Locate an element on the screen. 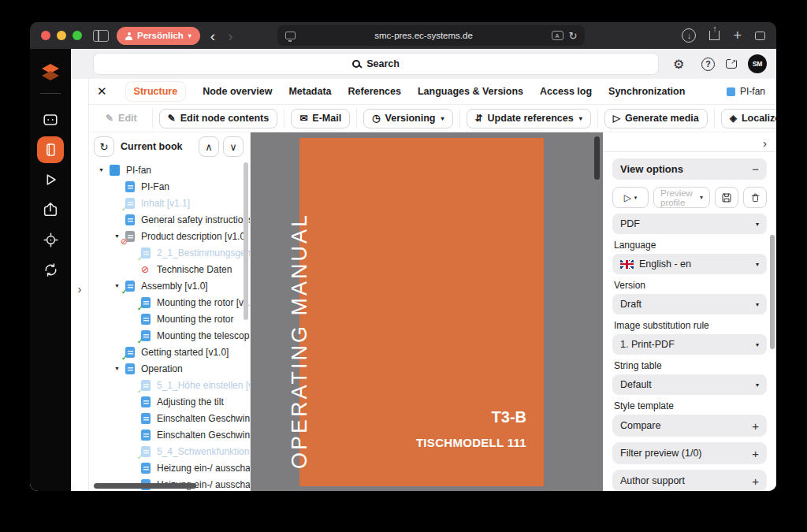 This screenshot has width=807, height=532. chevron-down-icon: ▾ is located at coordinates (443, 118).